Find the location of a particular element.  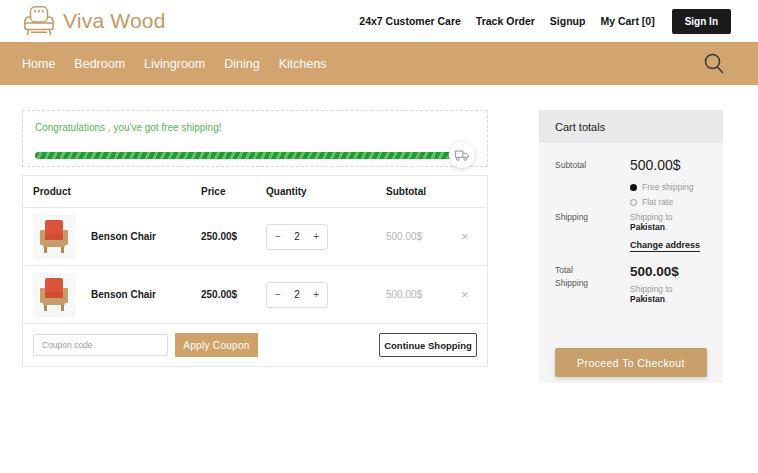

total-label: Total Shipping is located at coordinates (592, 277).